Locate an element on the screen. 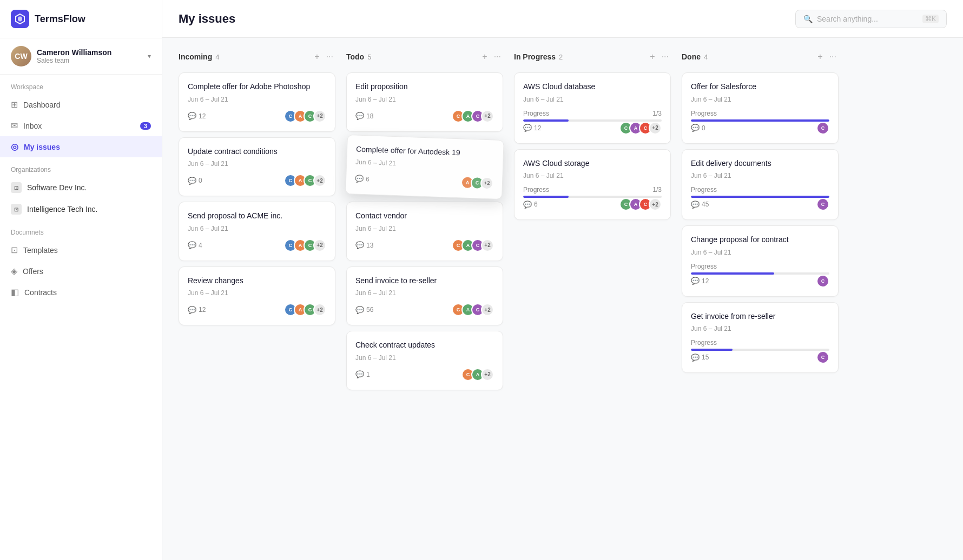 Image resolution: width=963 pixels, height=560 pixels. card-title: Check contract updates is located at coordinates (425, 345).